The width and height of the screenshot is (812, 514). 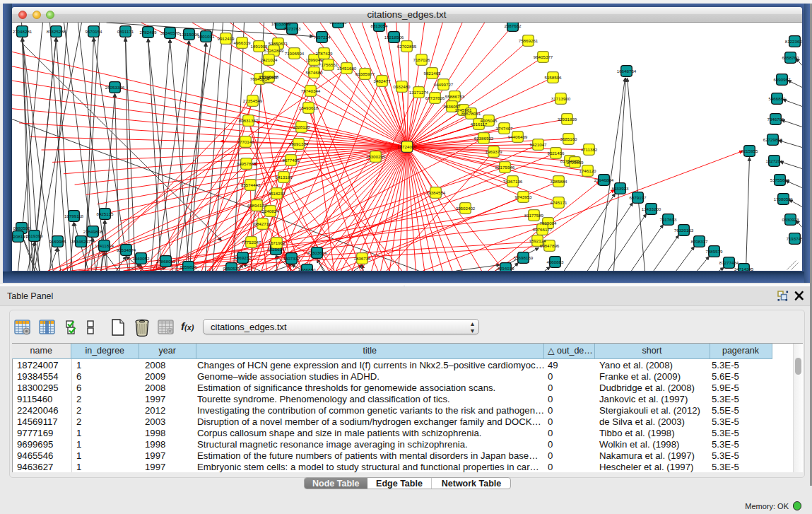 I want to click on svg-text: 81223623, so click(x=793, y=41).